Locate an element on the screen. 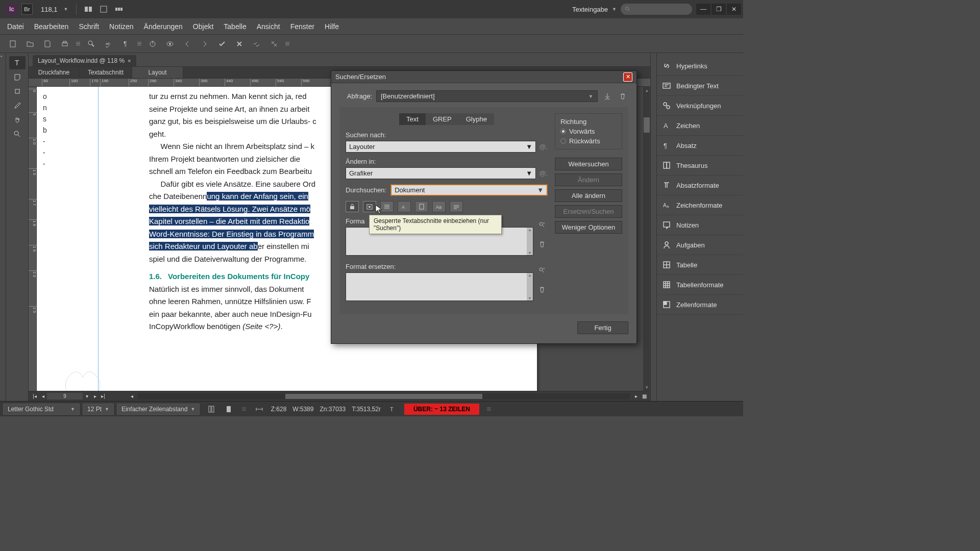 This screenshot has height=551, width=980. menu-aenderungen: Änderungen is located at coordinates (163, 27).